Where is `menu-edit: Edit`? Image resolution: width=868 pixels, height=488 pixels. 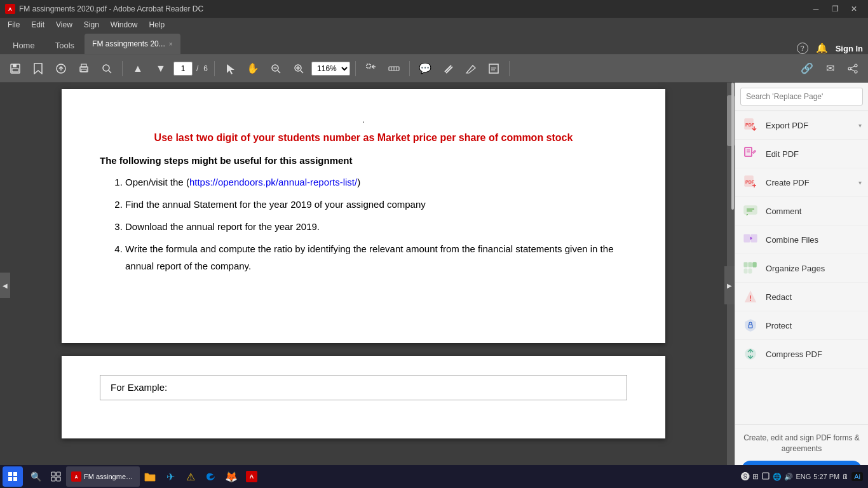
menu-edit: Edit is located at coordinates (38, 25).